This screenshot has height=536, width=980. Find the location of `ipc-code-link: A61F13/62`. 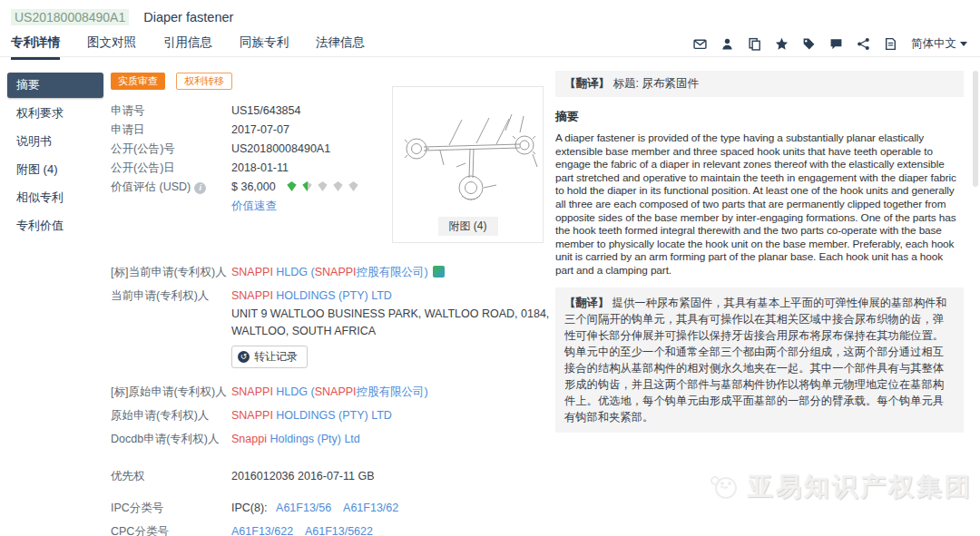

ipc-code-link: A61F13/62 is located at coordinates (370, 508).